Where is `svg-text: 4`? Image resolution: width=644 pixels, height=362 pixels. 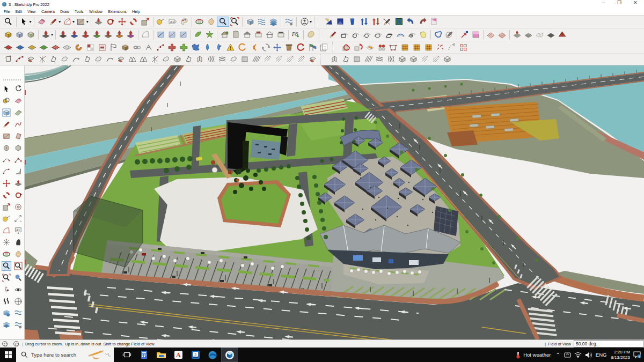
svg-text: 4 is located at coordinates (640, 357).